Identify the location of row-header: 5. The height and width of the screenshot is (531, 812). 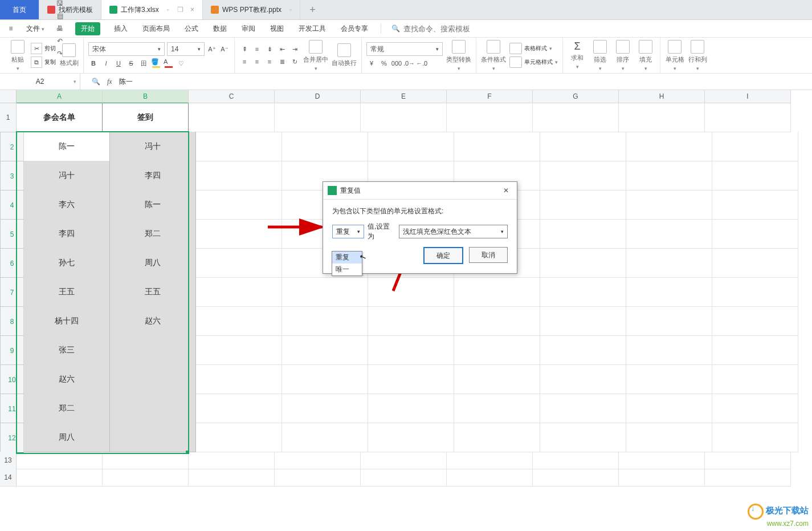
(12, 234).